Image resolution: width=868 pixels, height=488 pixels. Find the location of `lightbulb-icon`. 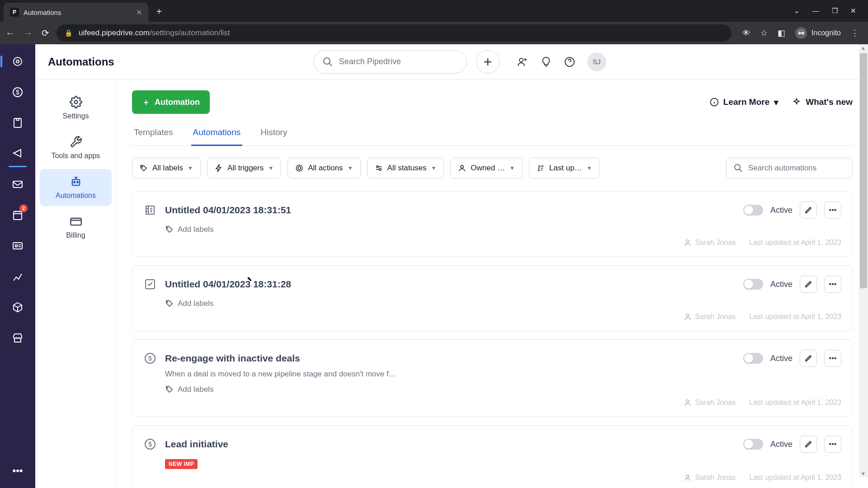

lightbulb-icon is located at coordinates (546, 62).